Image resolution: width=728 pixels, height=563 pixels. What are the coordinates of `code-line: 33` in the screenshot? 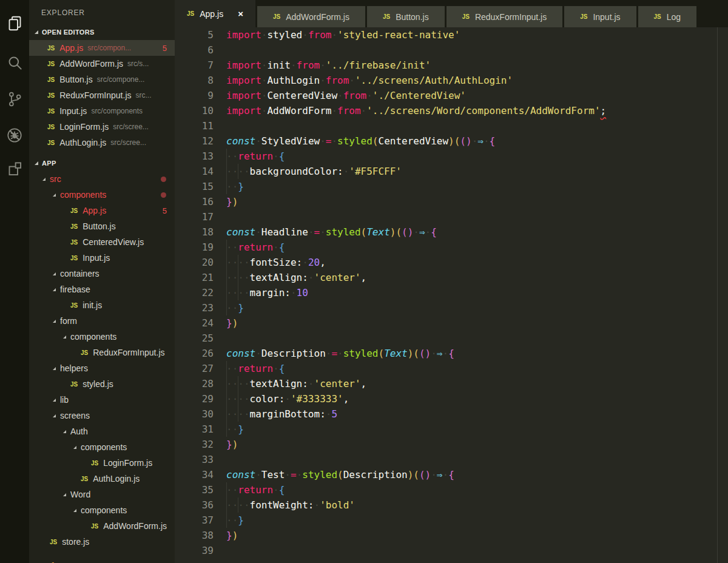 It's located at (451, 460).